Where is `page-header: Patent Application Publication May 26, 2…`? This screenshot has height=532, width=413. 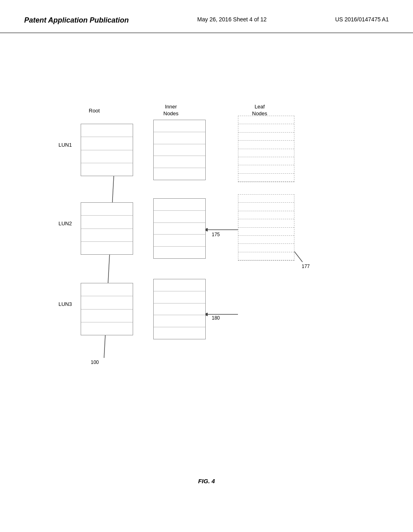
page-header: Patent Application Publication May 26, 2… is located at coordinates (206, 17).